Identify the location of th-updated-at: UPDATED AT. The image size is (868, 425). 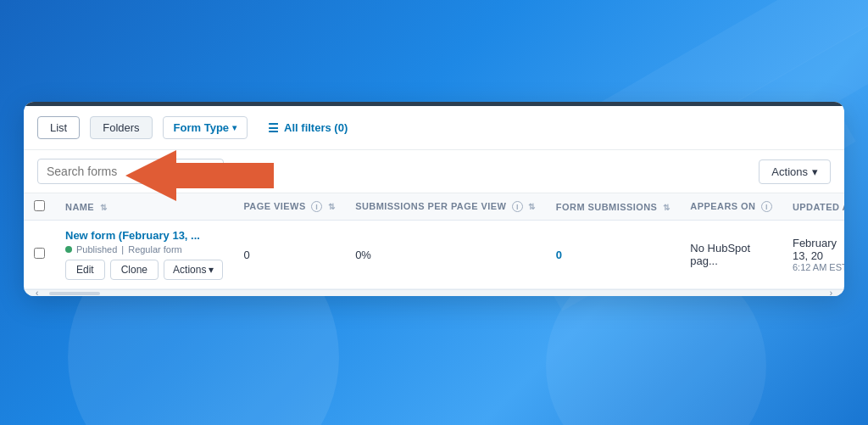
(814, 207).